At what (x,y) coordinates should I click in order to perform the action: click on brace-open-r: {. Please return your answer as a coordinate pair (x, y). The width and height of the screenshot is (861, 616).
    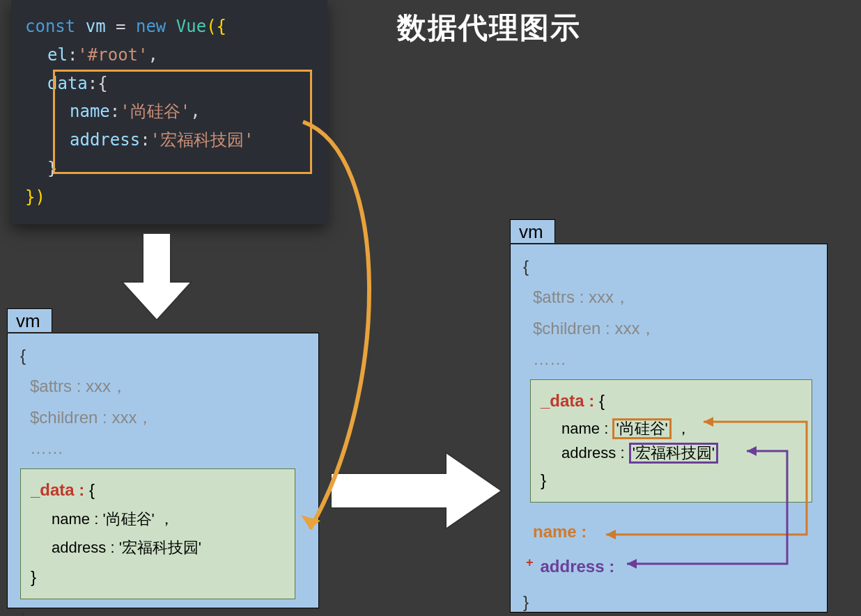
    Looking at the image, I should click on (669, 267).